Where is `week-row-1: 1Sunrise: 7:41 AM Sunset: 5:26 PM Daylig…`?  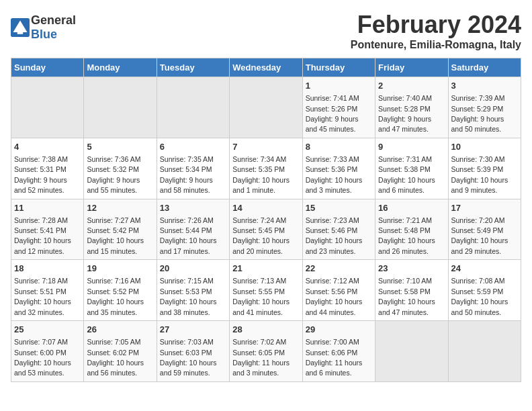
week-row-1: 1Sunrise: 7:41 AM Sunset: 5:26 PM Daylig… is located at coordinates (266, 107).